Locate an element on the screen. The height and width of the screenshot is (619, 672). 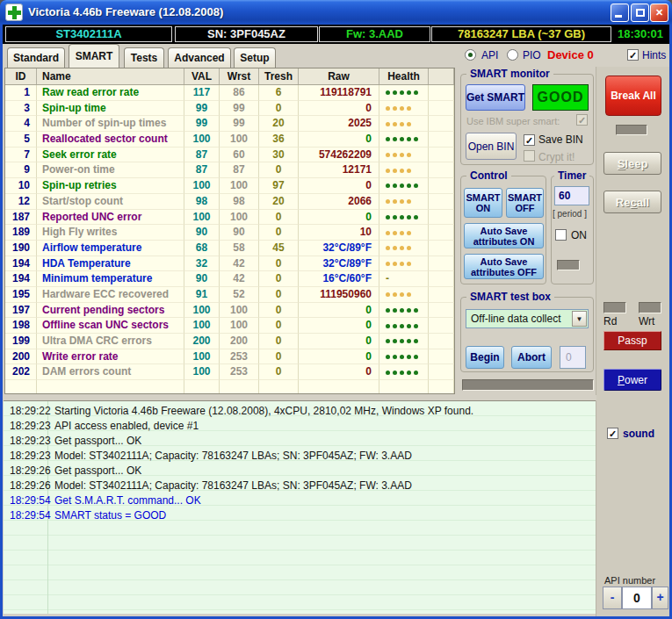
cell-raw: 0 is located at coordinates (339, 186).